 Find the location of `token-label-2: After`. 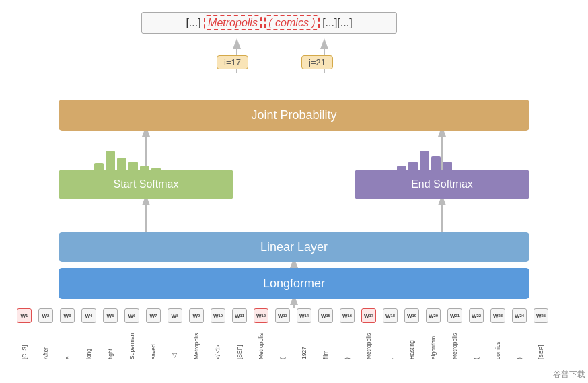

token-label-2: After is located at coordinates (46, 342).